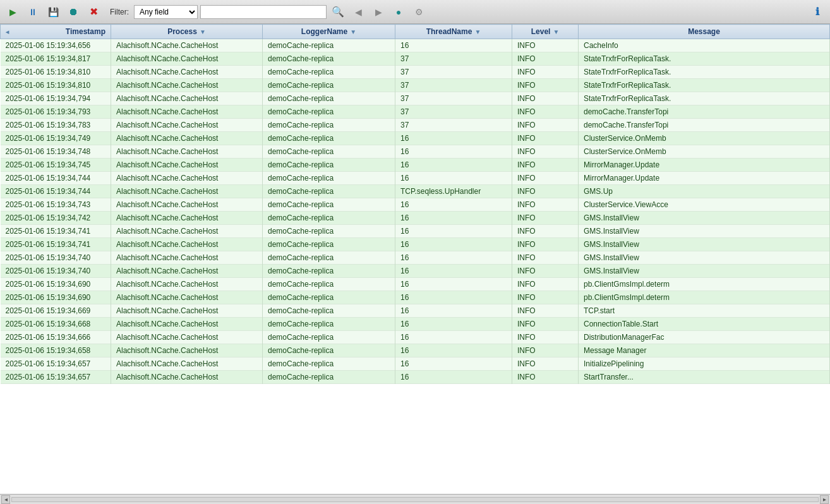  What do you see at coordinates (56, 337) in the screenshot?
I see `cell-timestamp: 2025-01-06 15:19:34,666` at bounding box center [56, 337].